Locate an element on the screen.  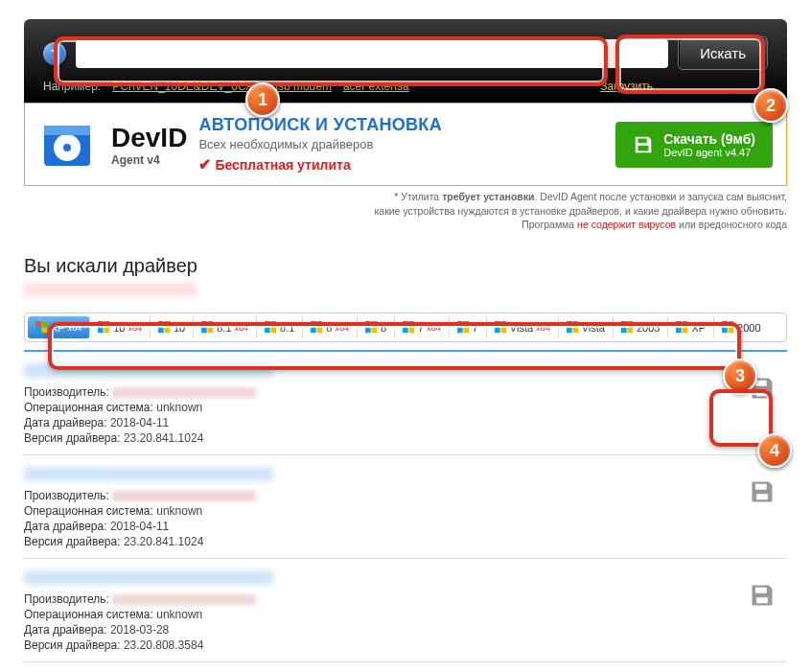
os-tab-8.1-x64: 8.1x64 is located at coordinates (225, 328).